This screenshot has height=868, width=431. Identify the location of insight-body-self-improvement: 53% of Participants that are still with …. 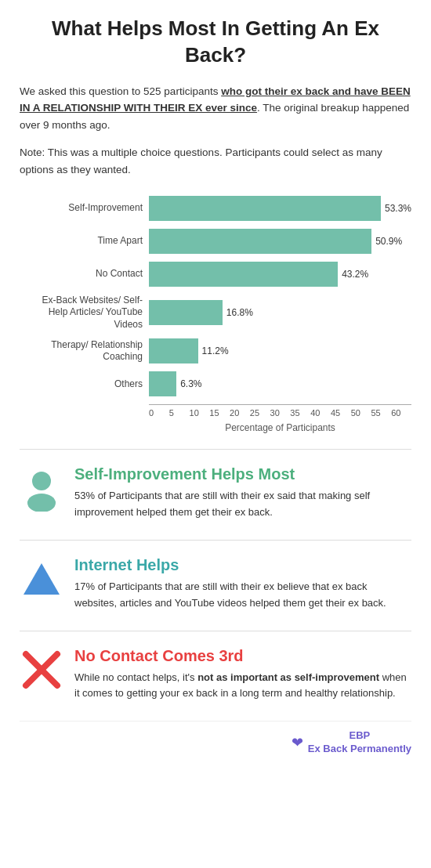
(243, 505).